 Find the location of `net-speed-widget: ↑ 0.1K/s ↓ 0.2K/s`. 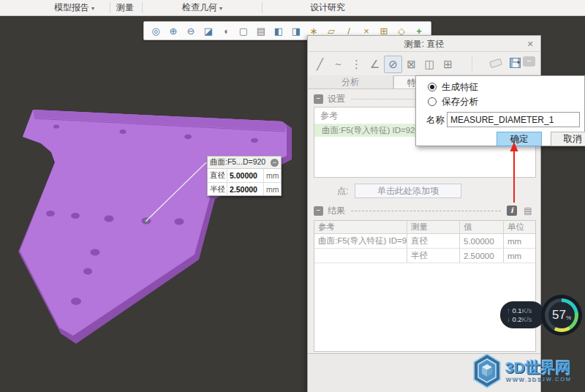

net-speed-widget: ↑ 0.1K/s ↓ 0.2K/s is located at coordinates (522, 314).